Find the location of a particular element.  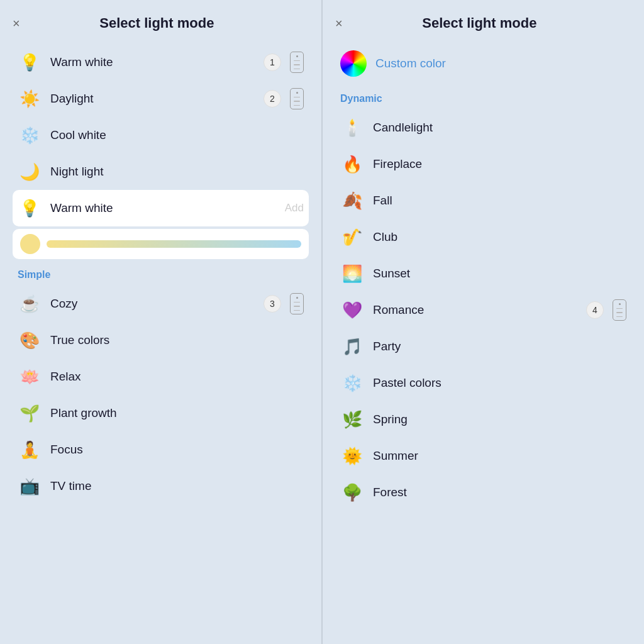

cozy-label: Cozy is located at coordinates (152, 304).